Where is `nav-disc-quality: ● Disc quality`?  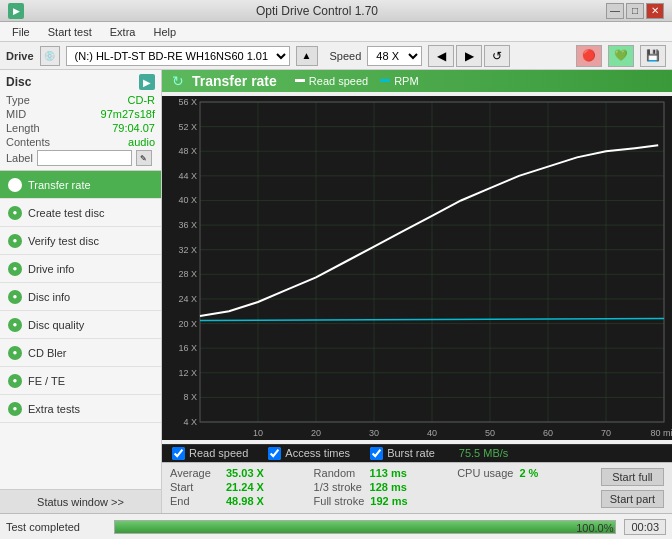 nav-disc-quality: ● Disc quality is located at coordinates (80, 325).